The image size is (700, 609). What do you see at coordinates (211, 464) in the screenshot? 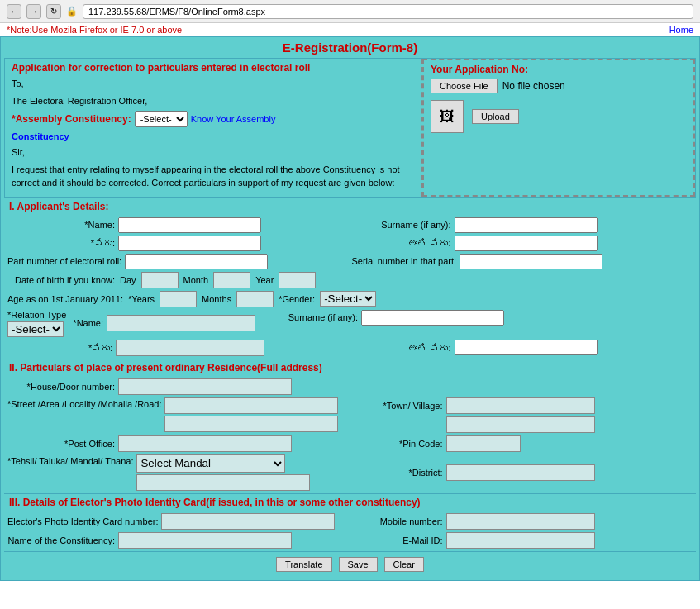
I see `mandal-select: Select Mandal` at bounding box center [211, 464].